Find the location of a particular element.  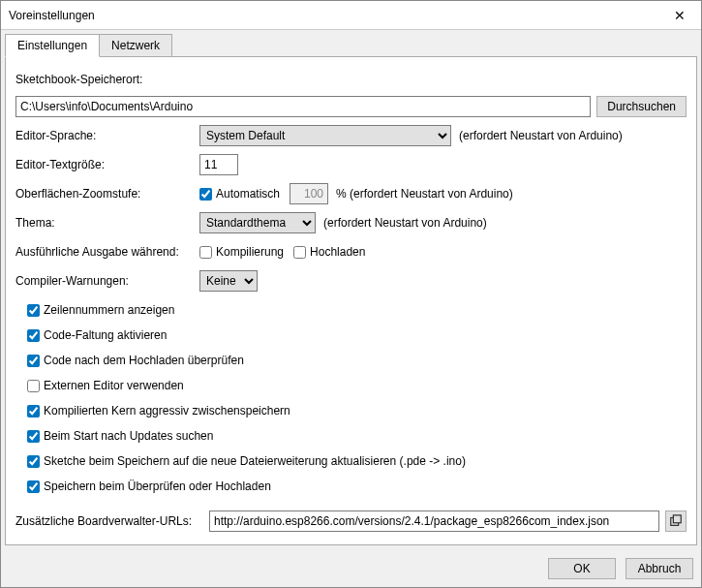

opt-verify-upload-label: Code nach dem Hochladen überprüfen is located at coordinates (143, 360).